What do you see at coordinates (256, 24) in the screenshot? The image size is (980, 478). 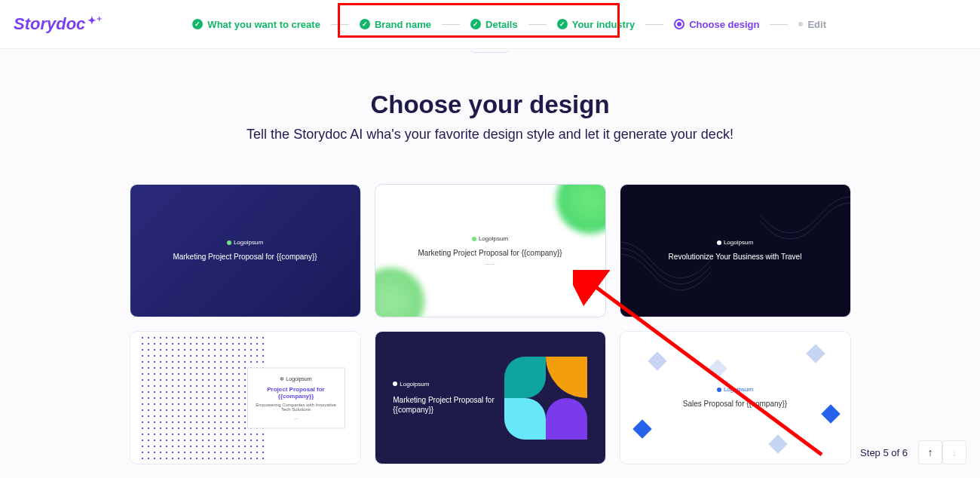 I see `step-create: ✓ What you want to create` at bounding box center [256, 24].